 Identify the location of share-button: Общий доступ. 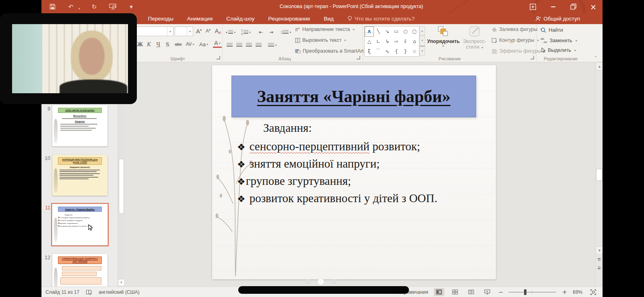
(558, 18).